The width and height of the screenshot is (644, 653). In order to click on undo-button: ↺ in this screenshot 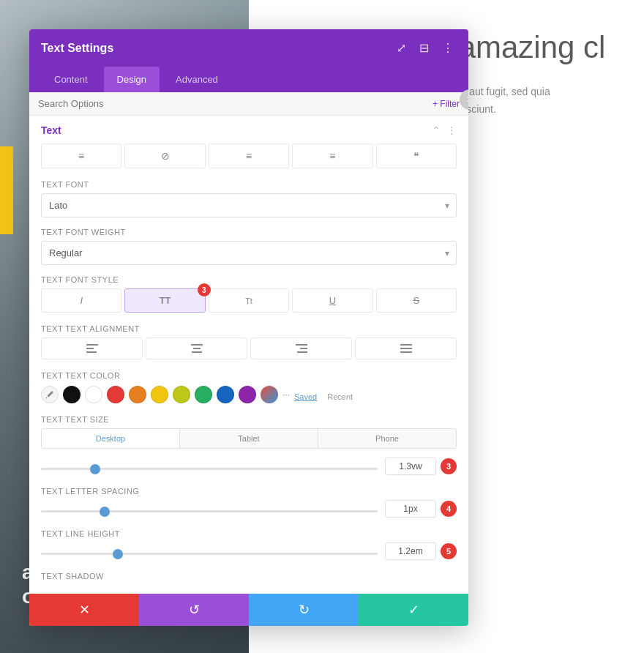, I will do `click(194, 610)`.